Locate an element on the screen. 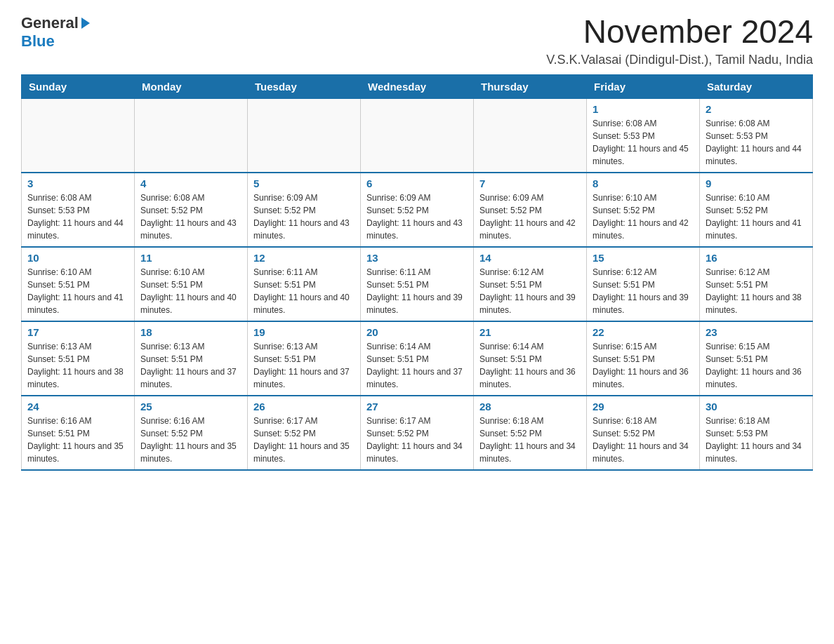 This screenshot has height=644, width=834. week-row-3: 10Sunrise: 6:10 AMSunset: 5:51 PMDayligh… is located at coordinates (417, 284).